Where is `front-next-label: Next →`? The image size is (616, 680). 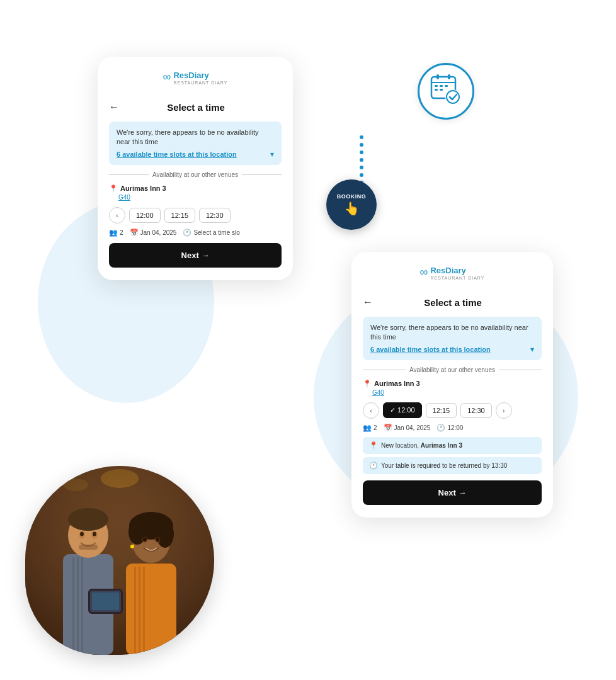
front-next-label: Next → is located at coordinates (452, 492).